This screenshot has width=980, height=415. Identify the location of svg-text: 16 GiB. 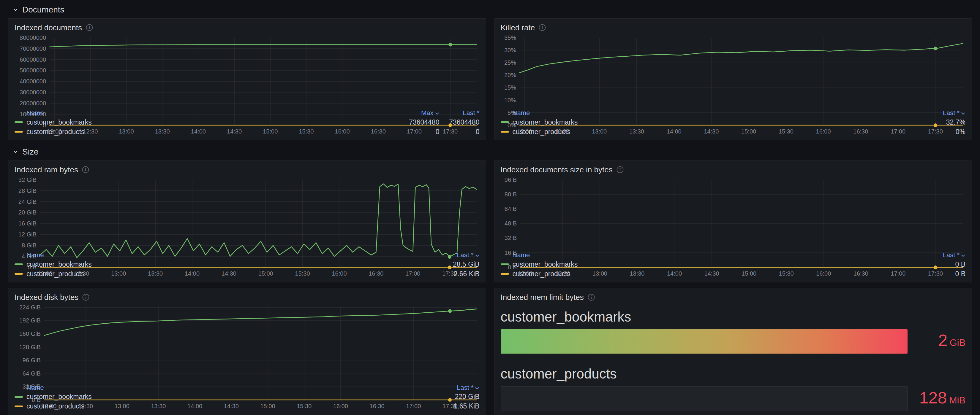
(27, 223).